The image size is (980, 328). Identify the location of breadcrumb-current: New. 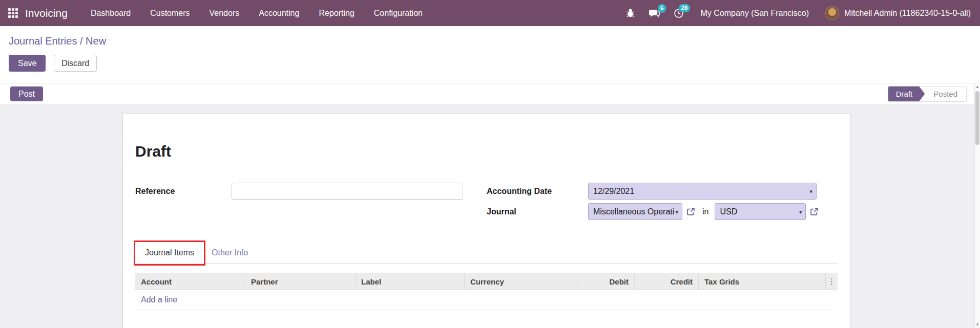
(96, 41).